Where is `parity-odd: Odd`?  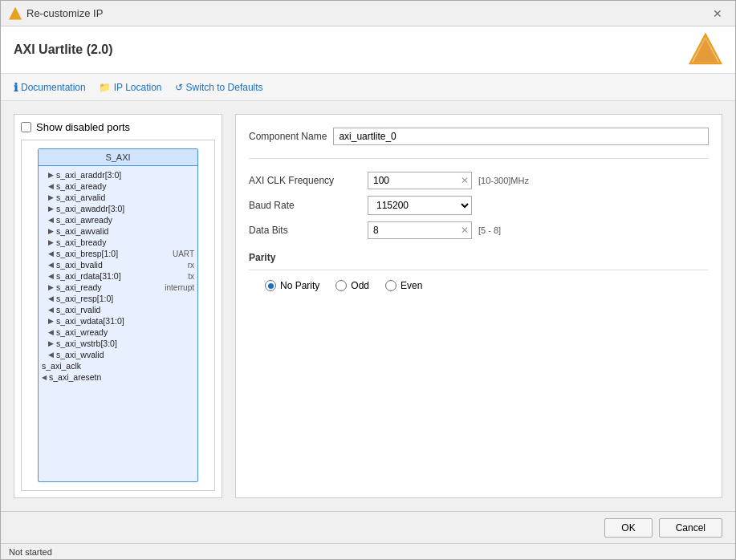 parity-odd: Odd is located at coordinates (352, 286).